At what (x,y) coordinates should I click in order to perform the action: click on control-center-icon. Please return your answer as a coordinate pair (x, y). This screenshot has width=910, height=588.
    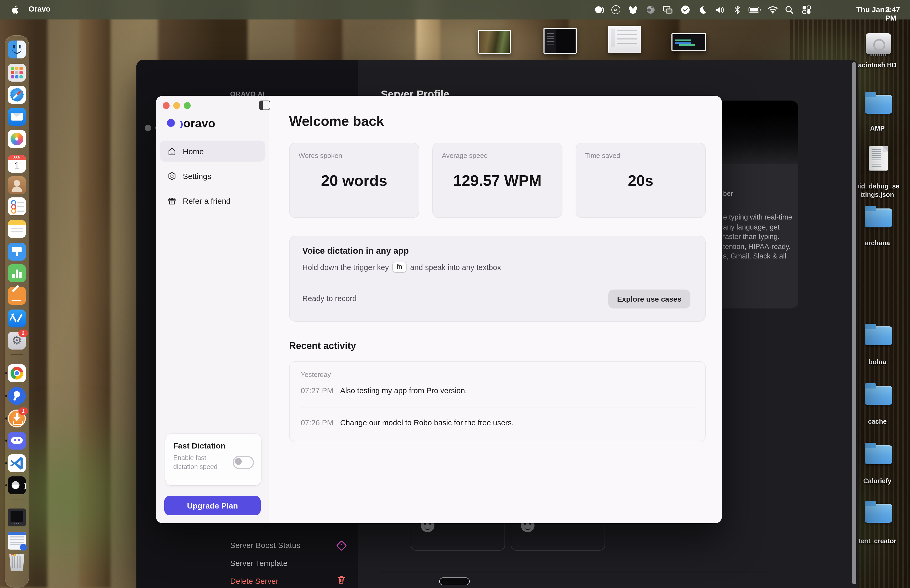
    Looking at the image, I should click on (807, 10).